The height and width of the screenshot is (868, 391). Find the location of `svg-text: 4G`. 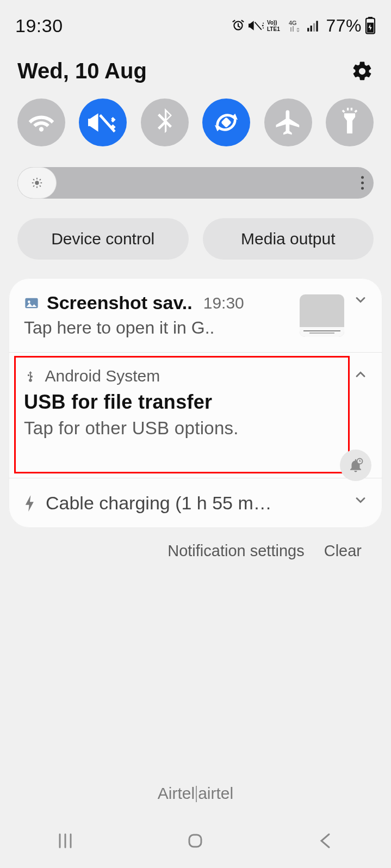

svg-text: 4G is located at coordinates (293, 23).